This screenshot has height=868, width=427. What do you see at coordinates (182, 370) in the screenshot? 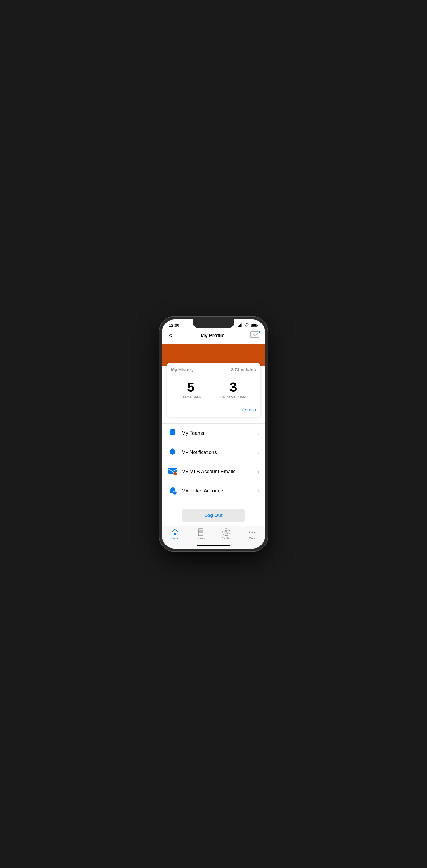
I see `history-title: My History` at bounding box center [182, 370].